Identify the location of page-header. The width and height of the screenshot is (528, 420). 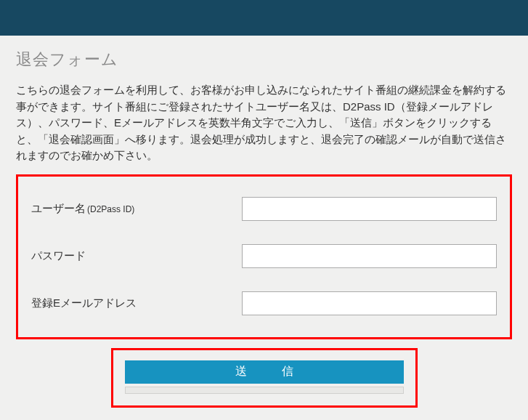
(264, 17).